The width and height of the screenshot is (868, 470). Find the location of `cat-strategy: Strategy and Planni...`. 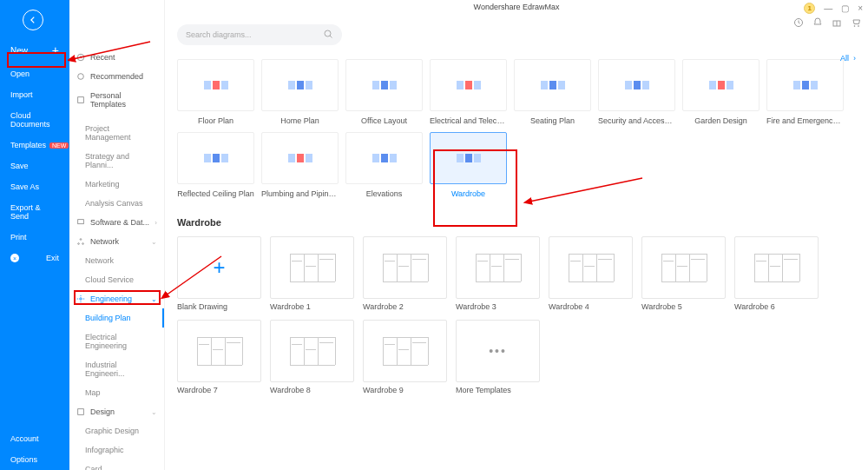

cat-strategy: Strategy and Planni... is located at coordinates (116, 161).